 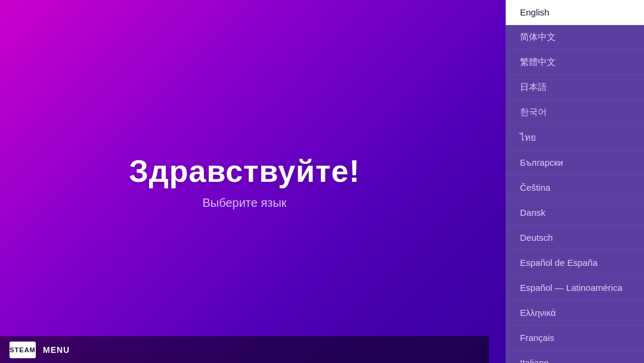 I want to click on language-item-italian: Italiano, so click(x=575, y=356).